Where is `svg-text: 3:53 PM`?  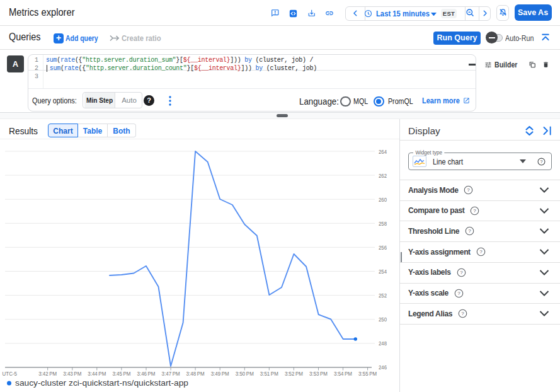 svg-text: 3:53 PM is located at coordinates (319, 373).